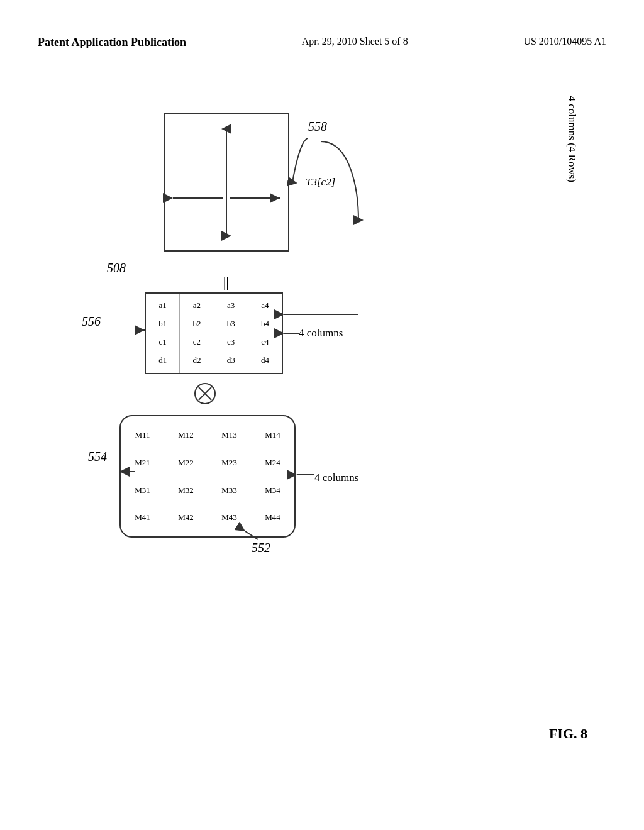  Describe the element at coordinates (265, 342) in the screenshot. I see `mid-cell-c4: c4` at that location.